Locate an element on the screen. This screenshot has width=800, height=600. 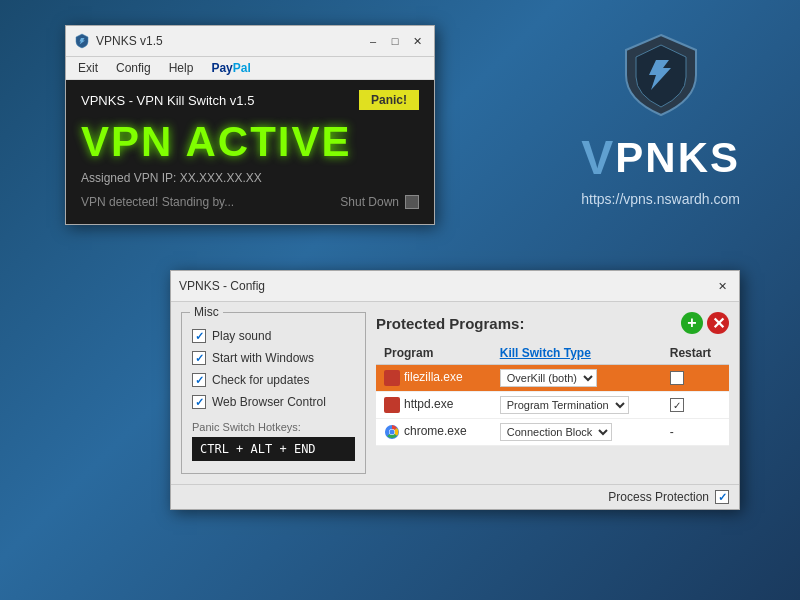
kill-switch-select-httpd: Program Termination is located at coordinates (564, 405).